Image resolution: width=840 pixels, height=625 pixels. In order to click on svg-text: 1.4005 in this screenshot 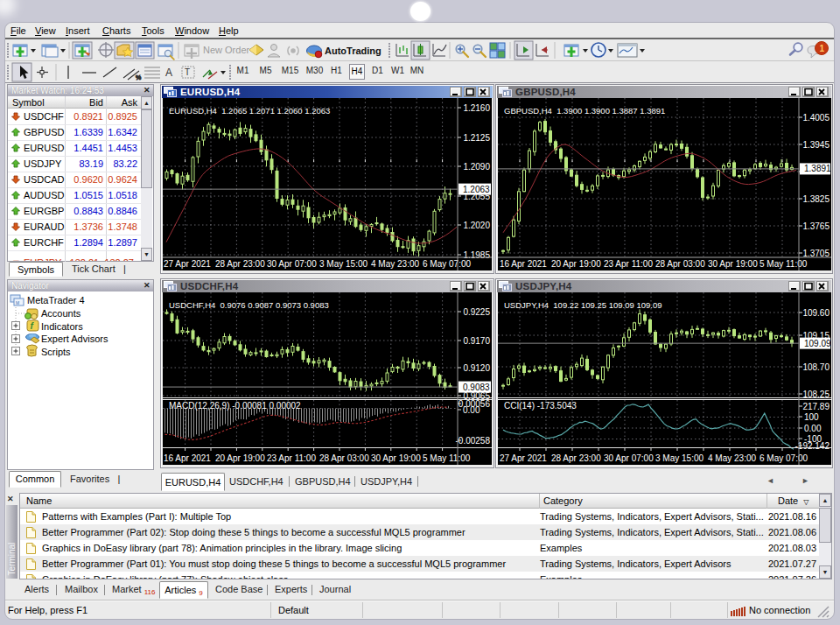, I will do `click(816, 117)`.